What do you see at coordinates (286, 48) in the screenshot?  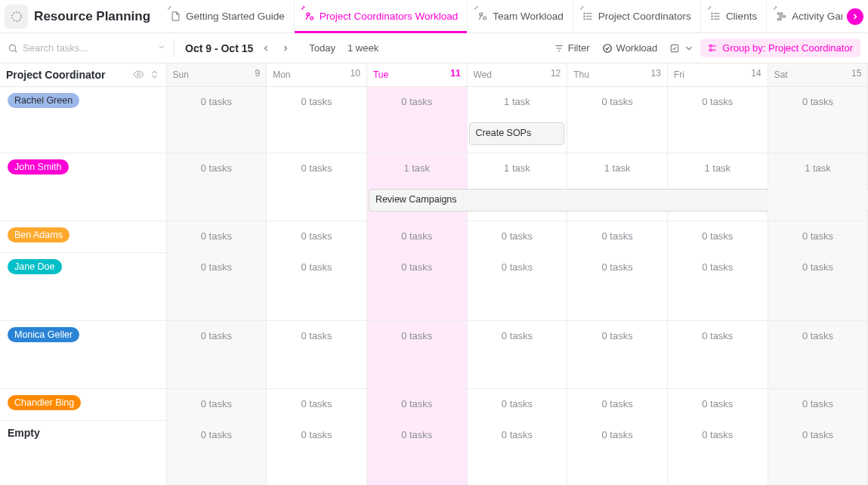 I see `next-week-button` at bounding box center [286, 48].